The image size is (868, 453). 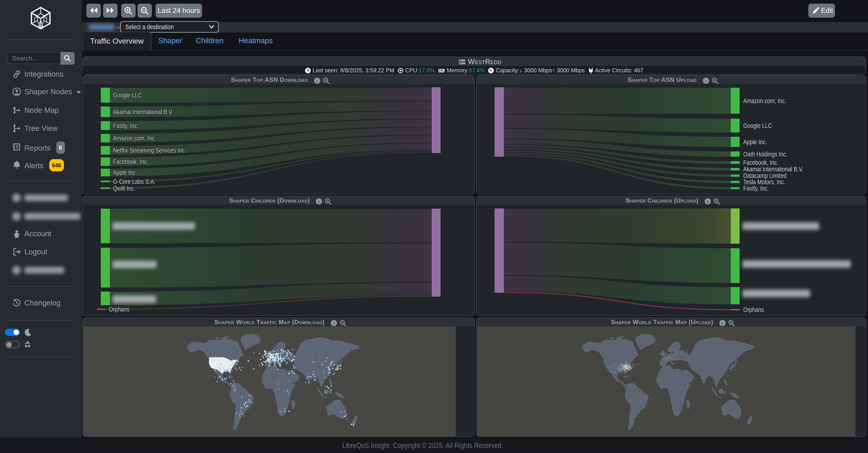 I want to click on svg-text: G-Core Labs S.A., so click(x=134, y=181).